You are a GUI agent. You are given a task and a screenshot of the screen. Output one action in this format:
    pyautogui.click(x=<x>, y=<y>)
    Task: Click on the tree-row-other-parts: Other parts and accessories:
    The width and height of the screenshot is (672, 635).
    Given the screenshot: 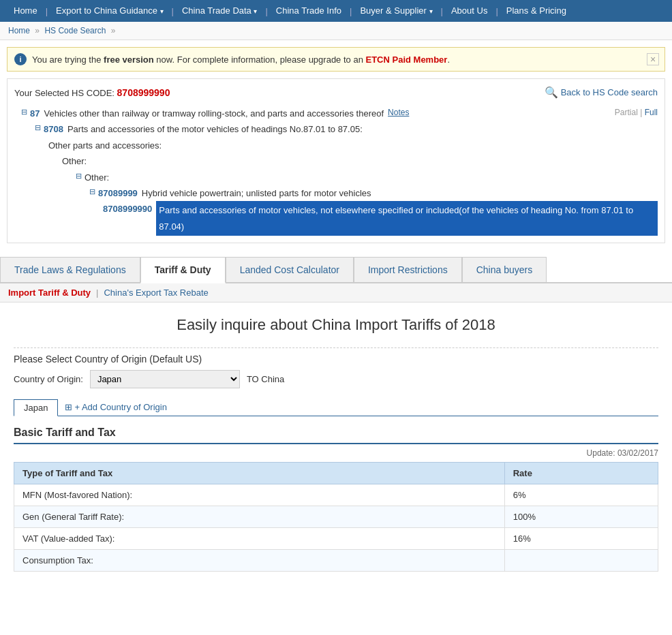 What is the action you would take?
    pyautogui.click(x=353, y=146)
    